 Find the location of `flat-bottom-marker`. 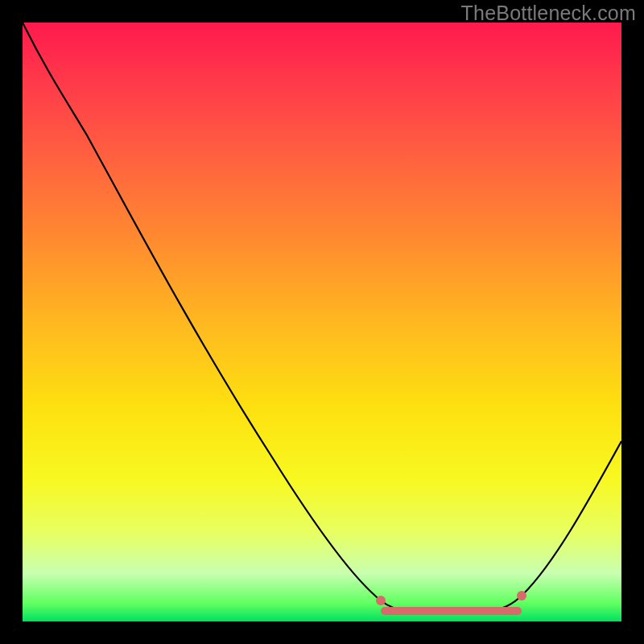

flat-bottom-marker is located at coordinates (451, 611).